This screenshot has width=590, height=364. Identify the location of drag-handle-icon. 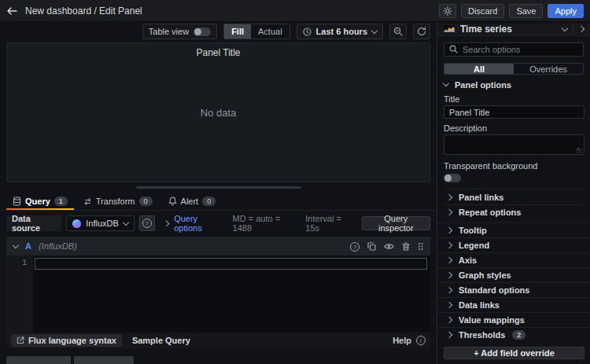
(420, 247).